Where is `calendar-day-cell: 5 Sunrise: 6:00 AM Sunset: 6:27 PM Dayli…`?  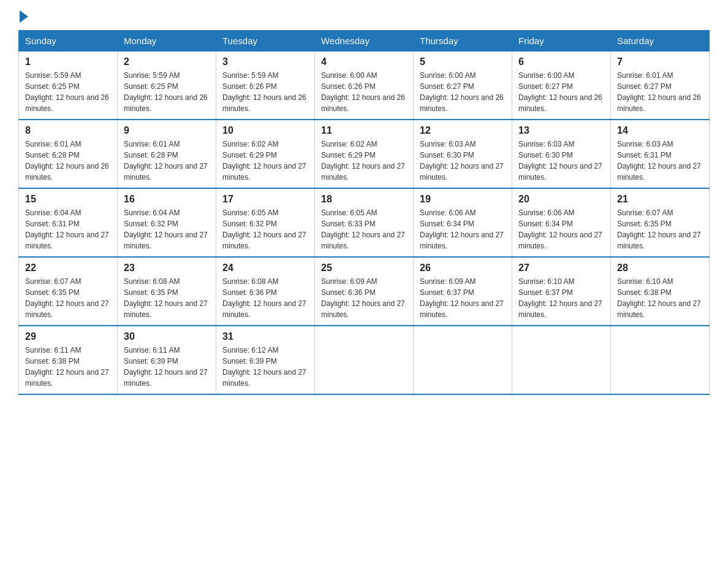
calendar-day-cell: 5 Sunrise: 6:00 AM Sunset: 6:27 PM Dayli… is located at coordinates (463, 86).